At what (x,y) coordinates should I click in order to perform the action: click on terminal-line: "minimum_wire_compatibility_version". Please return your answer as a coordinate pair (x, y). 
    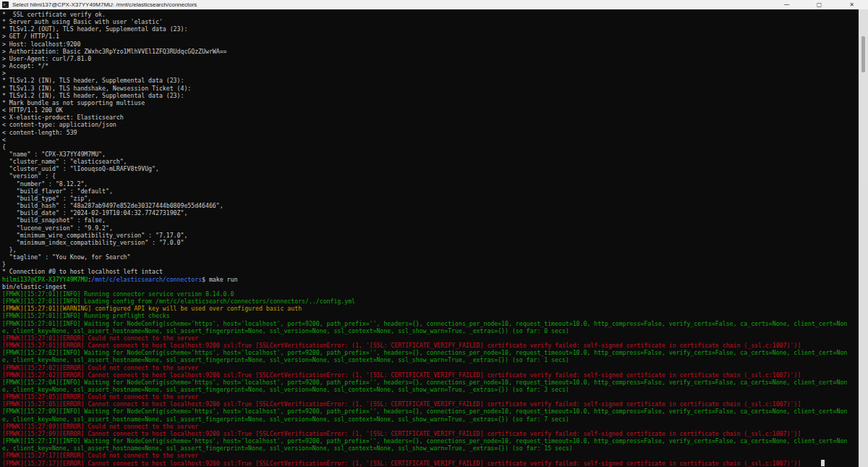
    Looking at the image, I should click on (435, 235).